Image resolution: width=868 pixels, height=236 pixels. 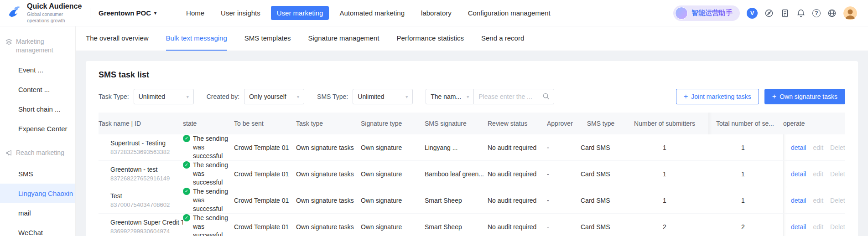 What do you see at coordinates (140, 200) in the screenshot?
I see `cell-task-name-id: Test 837000754034708602` at bounding box center [140, 200].